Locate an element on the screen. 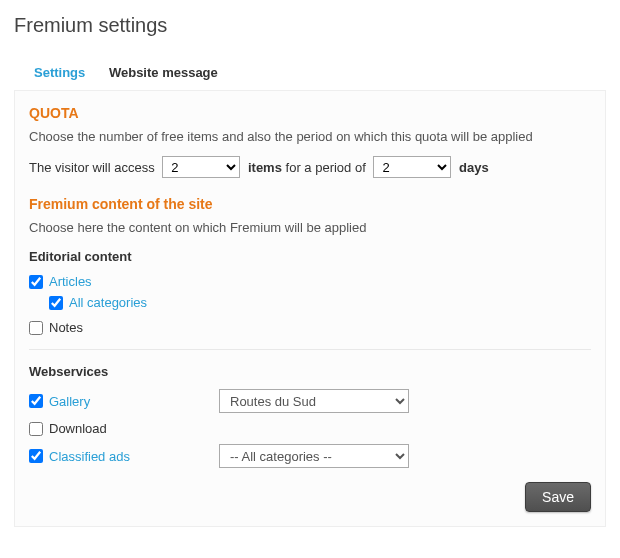  all-categories-label: All categories is located at coordinates (108, 302).